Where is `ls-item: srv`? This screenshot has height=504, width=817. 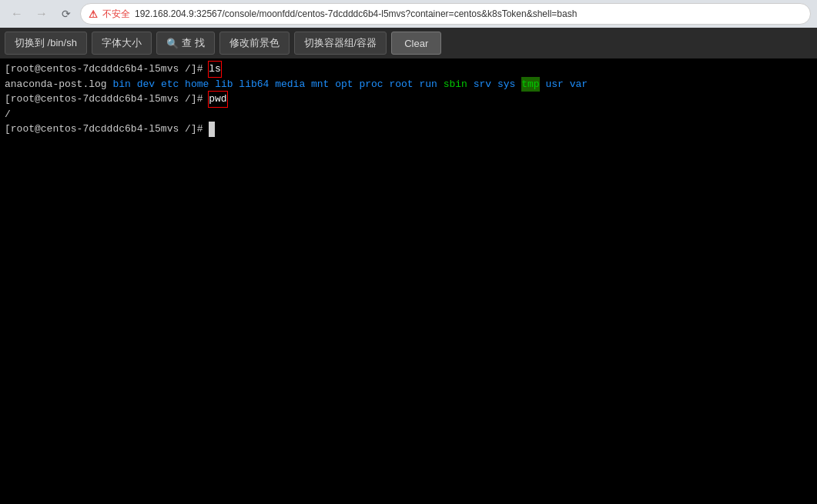 ls-item: srv is located at coordinates (482, 85).